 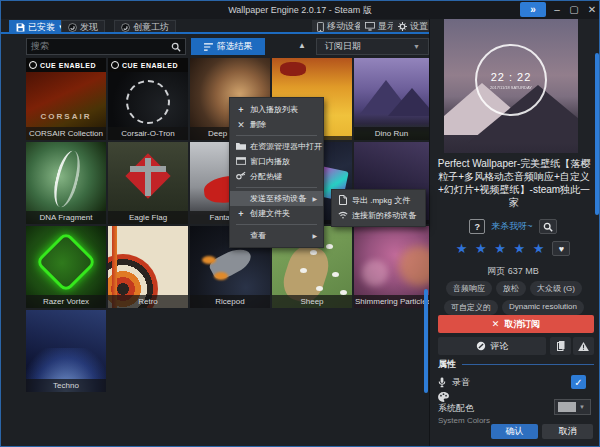 I want to click on corsair-watermark: CORSAIR, so click(x=66, y=116).